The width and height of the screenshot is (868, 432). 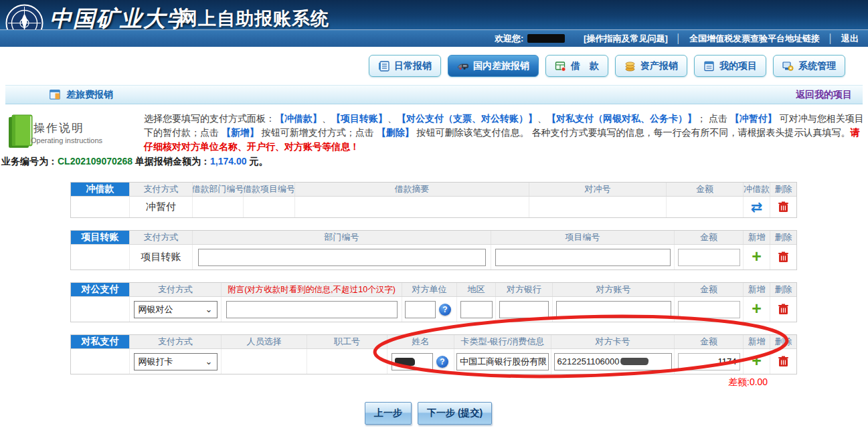 What do you see at coordinates (476, 310) in the screenshot?
I see `region-input` at bounding box center [476, 310].